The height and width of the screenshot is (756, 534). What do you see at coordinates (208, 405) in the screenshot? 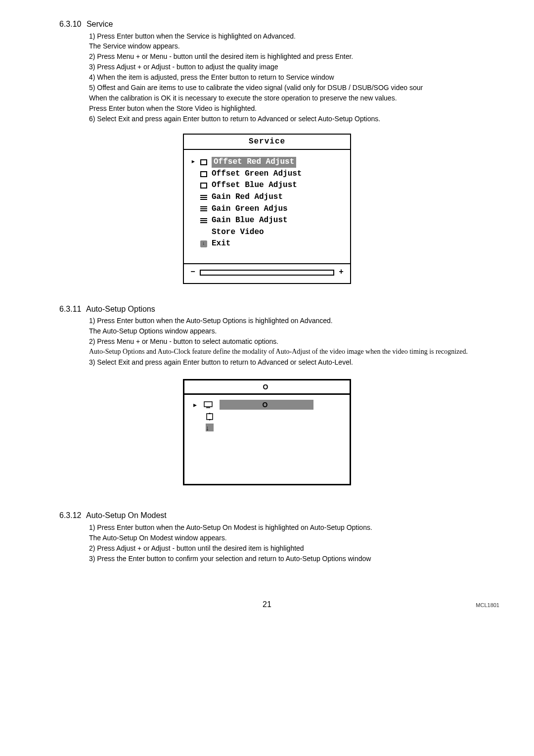
I see `monitor-icon` at bounding box center [208, 405].